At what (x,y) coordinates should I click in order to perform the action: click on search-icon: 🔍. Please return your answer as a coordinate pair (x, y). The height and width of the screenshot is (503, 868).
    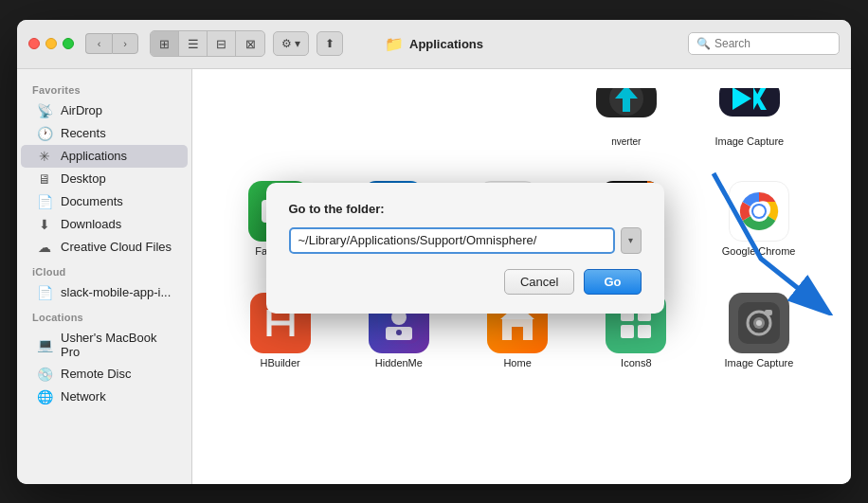
    Looking at the image, I should click on (703, 44).